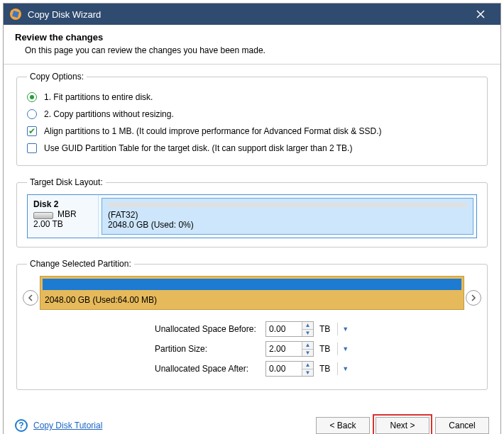  I want to click on checkbox-checked-icon: ✔, so click(32, 131).